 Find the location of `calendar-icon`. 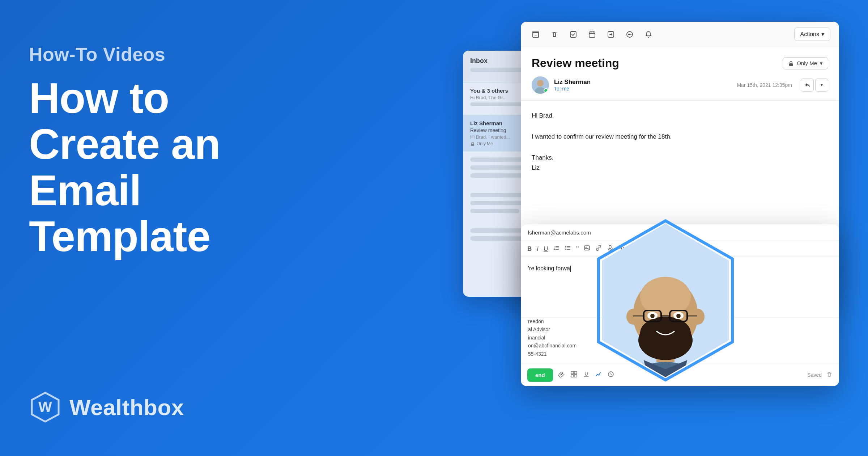

calendar-icon is located at coordinates (592, 34).